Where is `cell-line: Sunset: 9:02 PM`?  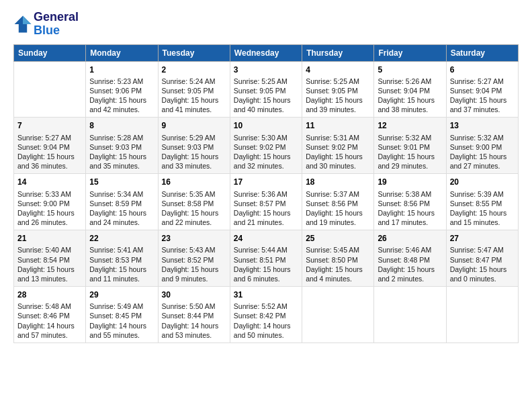
cell-line: Sunset: 9:02 PM is located at coordinates (266, 147).